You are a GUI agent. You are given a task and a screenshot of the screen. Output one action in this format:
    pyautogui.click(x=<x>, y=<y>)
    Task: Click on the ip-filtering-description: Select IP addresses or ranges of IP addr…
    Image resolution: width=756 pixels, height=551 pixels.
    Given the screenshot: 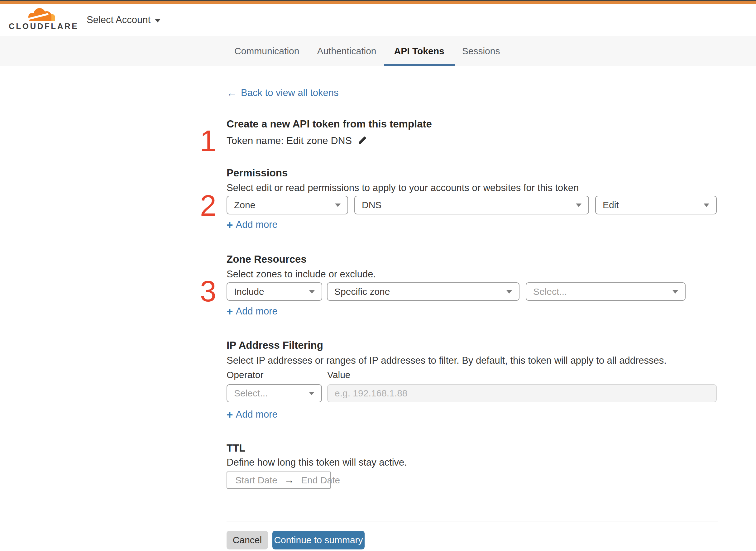 What is the action you would take?
    pyautogui.click(x=447, y=361)
    